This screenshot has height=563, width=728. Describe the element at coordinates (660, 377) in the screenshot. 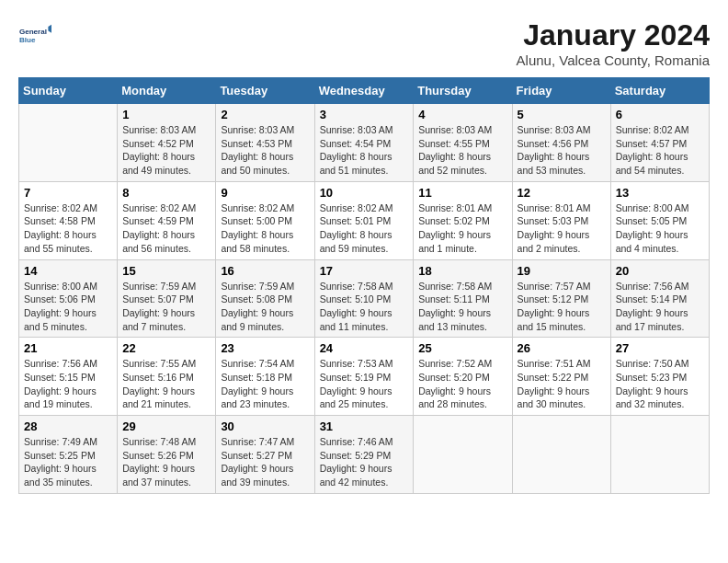

I see `calendar-day-cell: 27 Sunrise: 7:50 AMSunset: 5:23 PMDaylig…` at that location.